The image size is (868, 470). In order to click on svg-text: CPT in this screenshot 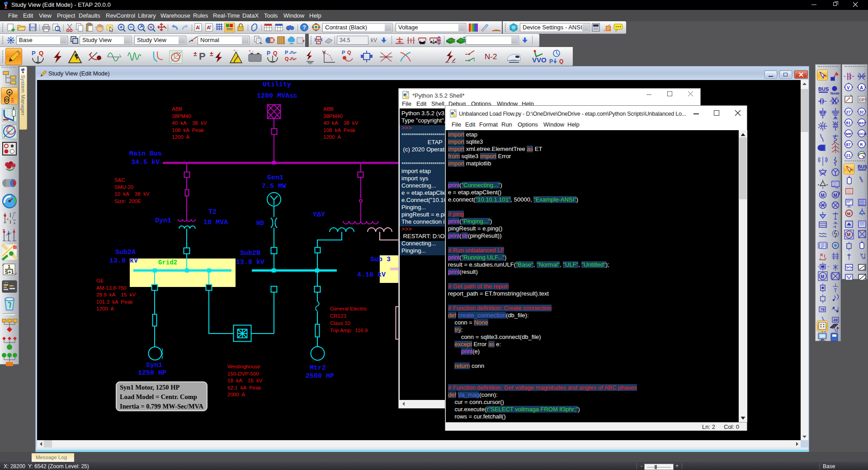, I will do `click(863, 100)`.